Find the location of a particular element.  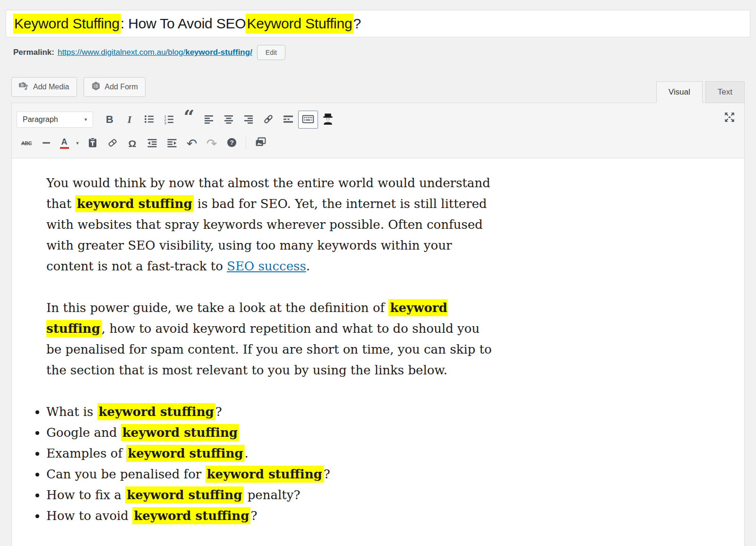

indent-button is located at coordinates (172, 143).